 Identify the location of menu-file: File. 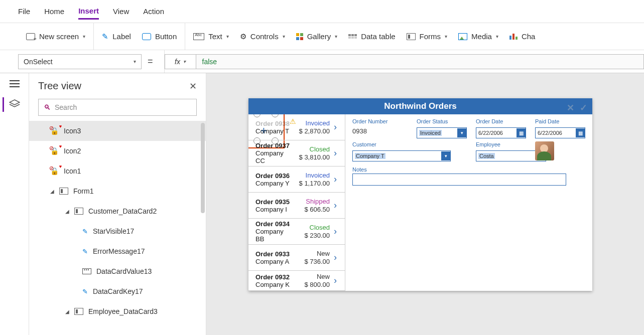
(24, 11).